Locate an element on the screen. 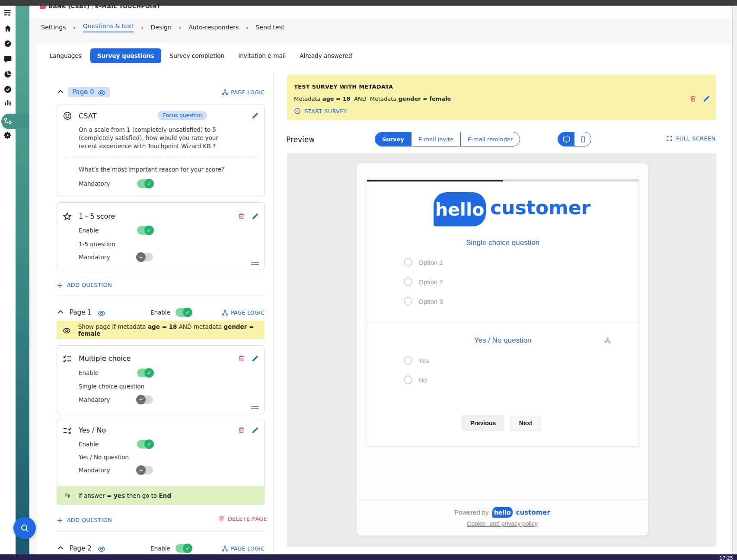 This screenshot has width=737, height=560. edit-csat-icon is located at coordinates (255, 116).